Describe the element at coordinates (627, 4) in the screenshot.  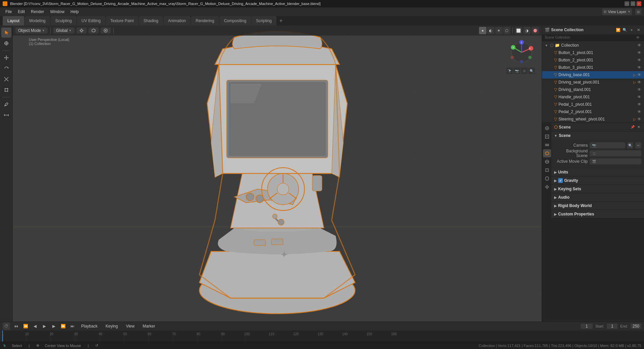
I see `minimize-button: ─` at that location.